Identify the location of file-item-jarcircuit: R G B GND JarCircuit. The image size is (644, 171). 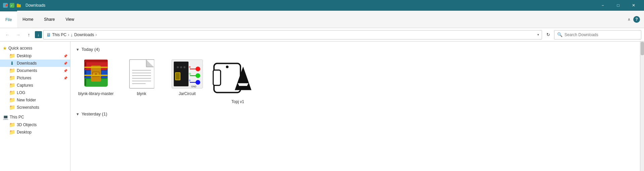
(187, 81).